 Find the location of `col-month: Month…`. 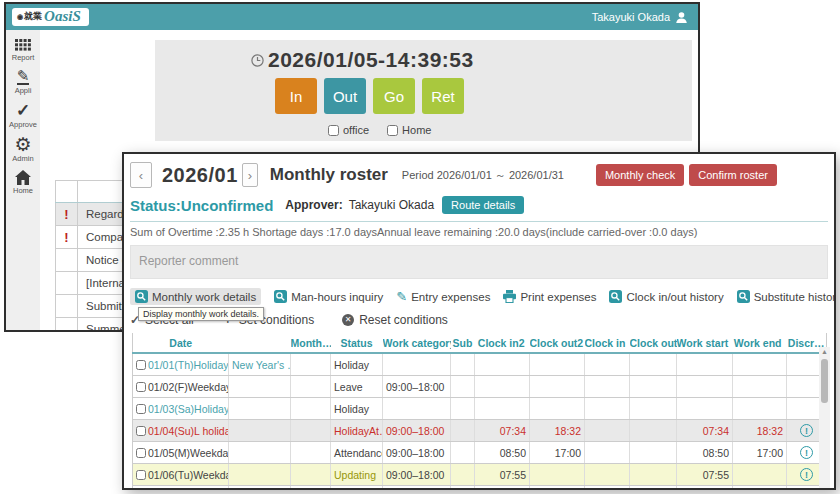

col-month: Month… is located at coordinates (311, 343).